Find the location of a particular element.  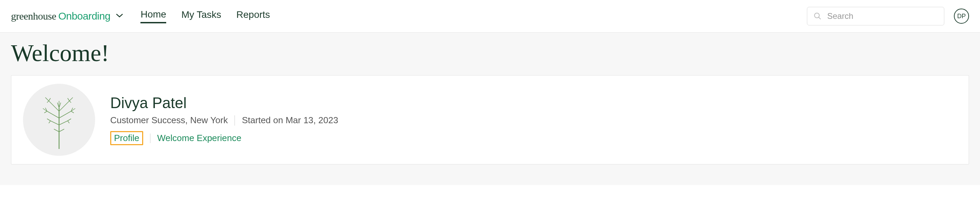

profile-avatar-image is located at coordinates (59, 120).